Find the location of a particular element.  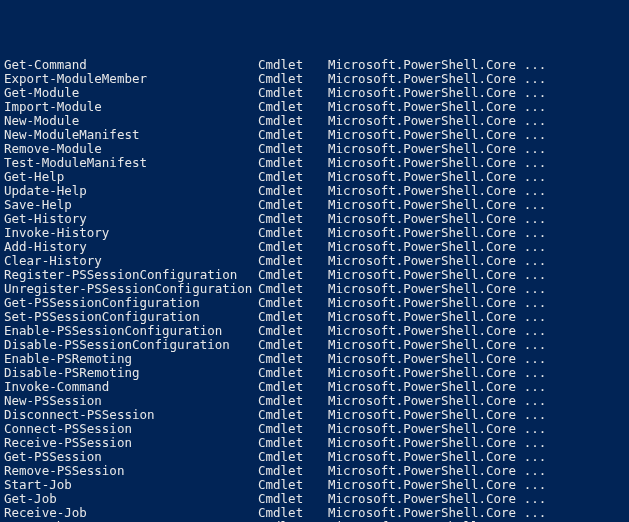

command-name: Disable-PSSessionConfiguration is located at coordinates (131, 345).